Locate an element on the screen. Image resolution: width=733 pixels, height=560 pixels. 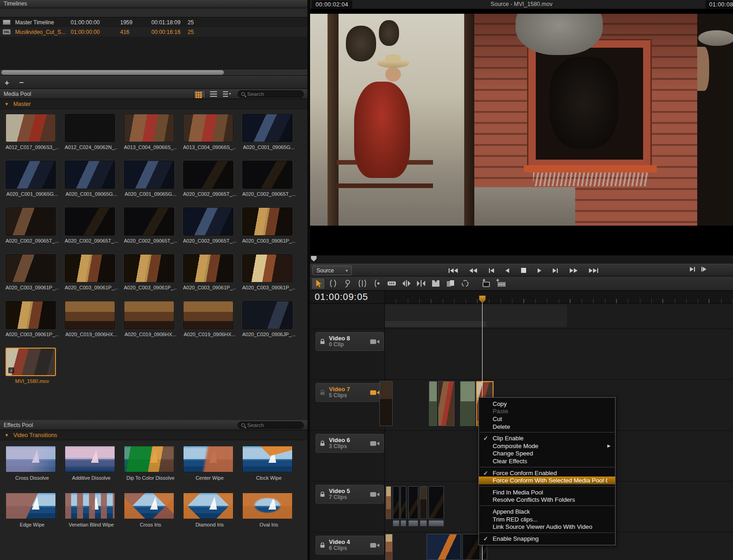
sync-tool-button is located at coordinates (465, 283).